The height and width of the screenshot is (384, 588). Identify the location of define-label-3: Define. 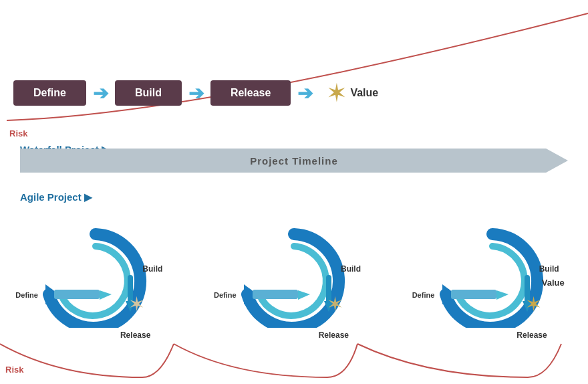
(424, 295).